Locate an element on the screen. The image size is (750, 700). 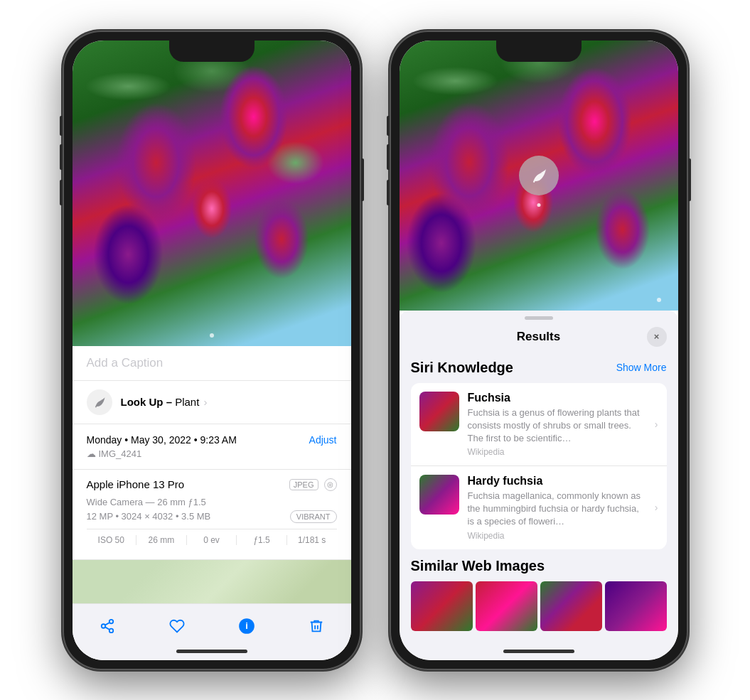
siri-knowledge-title: Siri Knowledge is located at coordinates (462, 368).